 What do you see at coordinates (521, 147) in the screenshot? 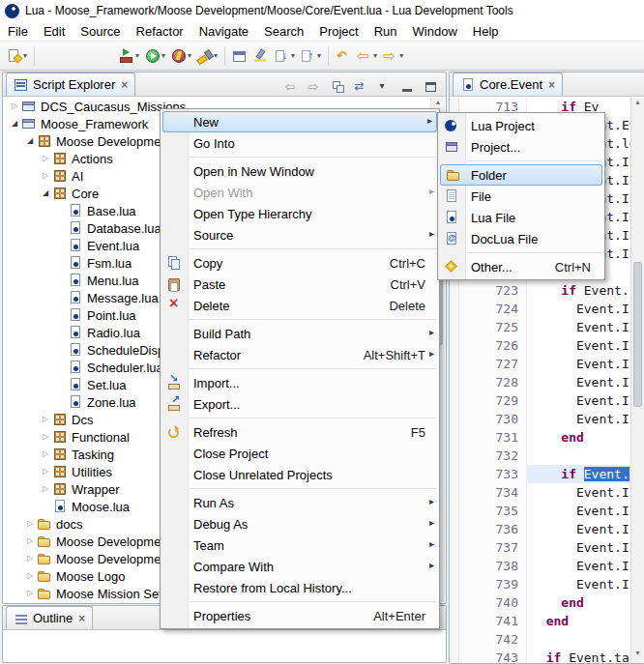
I see `submenu-item-project: Project...` at bounding box center [521, 147].